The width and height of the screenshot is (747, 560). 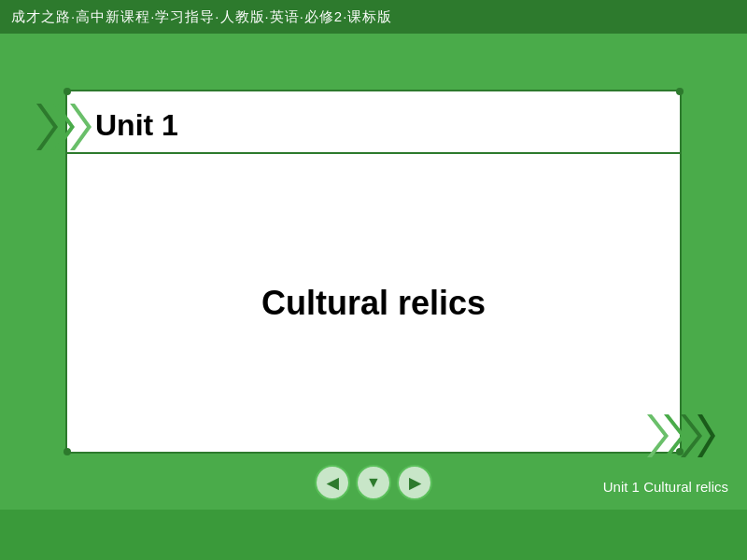 I want to click on header-title: 成才之路·高中新课程·学习指导·人教版·英语·必修2·课标版, so click(x=202, y=17).